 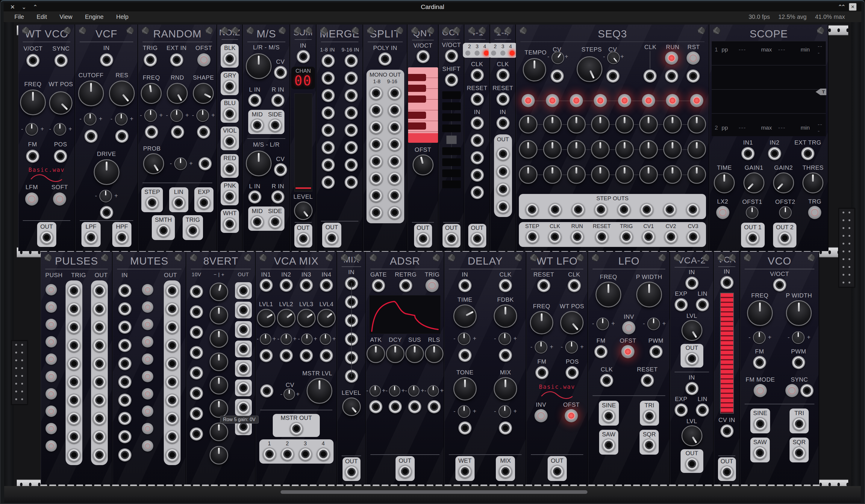 I want to click on gain-knob, so click(x=219, y=409).